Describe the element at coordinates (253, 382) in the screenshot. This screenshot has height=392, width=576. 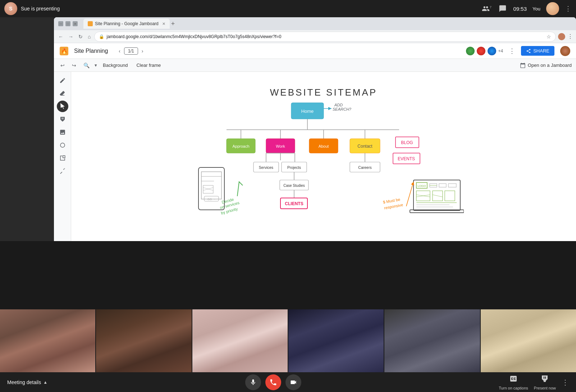
I see `microphone-button` at that location.